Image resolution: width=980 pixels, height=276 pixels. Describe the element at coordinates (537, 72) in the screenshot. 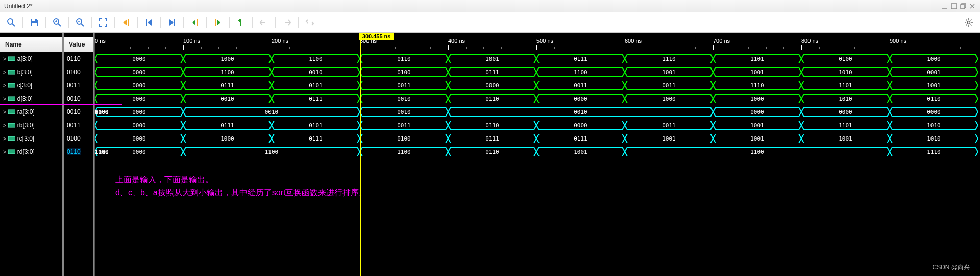

I see `waveform-row: 0000110000100100011111001001100110100001` at that location.